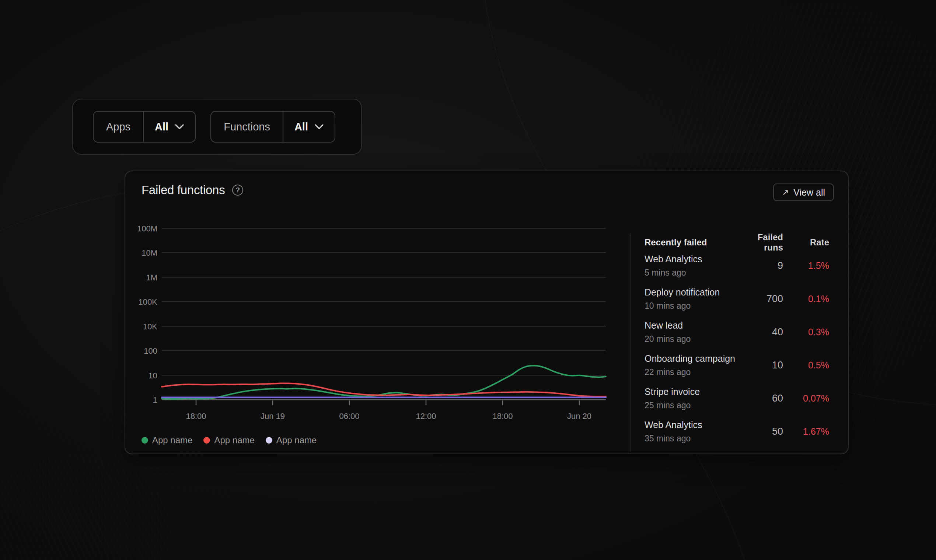 Image resolution: width=936 pixels, height=560 pixels. I want to click on failed-runs-value: 50, so click(762, 432).